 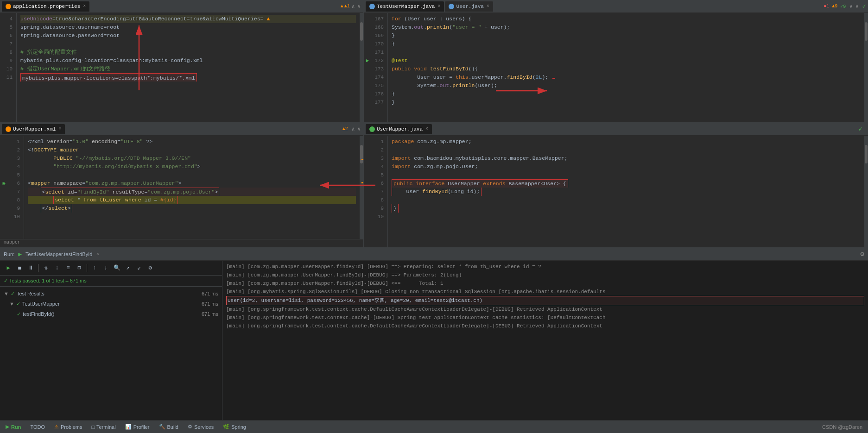 I want to click on code-line: select * from tb_user where id = #{id}, so click(x=192, y=200).